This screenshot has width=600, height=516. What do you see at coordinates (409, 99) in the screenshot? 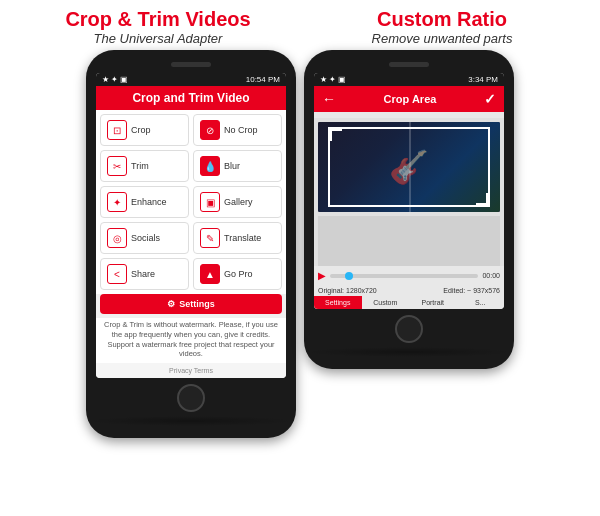
I see `appbar-right: ← Crop Area ✓` at bounding box center [409, 99].